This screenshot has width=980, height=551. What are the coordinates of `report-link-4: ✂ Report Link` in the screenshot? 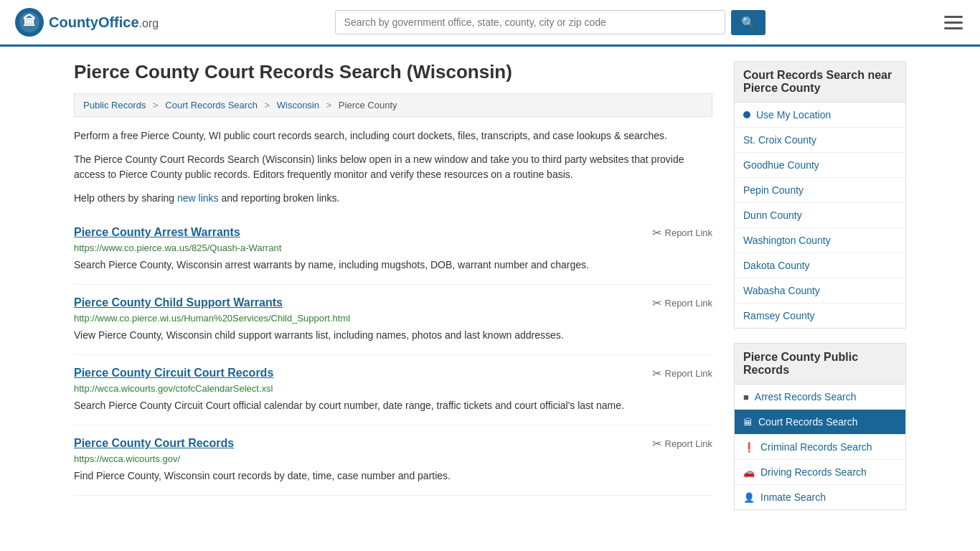 It's located at (682, 443).